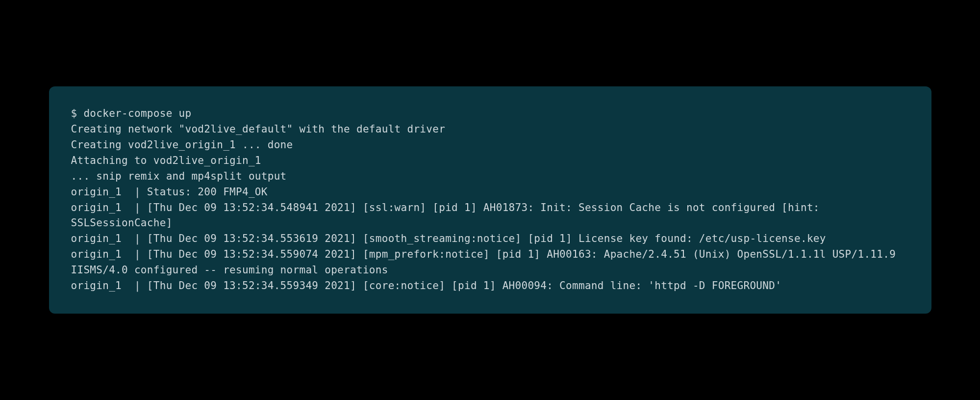 The height and width of the screenshot is (400, 980). What do you see at coordinates (449, 239) in the screenshot?
I see `output-line: origin_1 | [Thu Dec 09 13:52:34.553619 2…` at bounding box center [449, 239].